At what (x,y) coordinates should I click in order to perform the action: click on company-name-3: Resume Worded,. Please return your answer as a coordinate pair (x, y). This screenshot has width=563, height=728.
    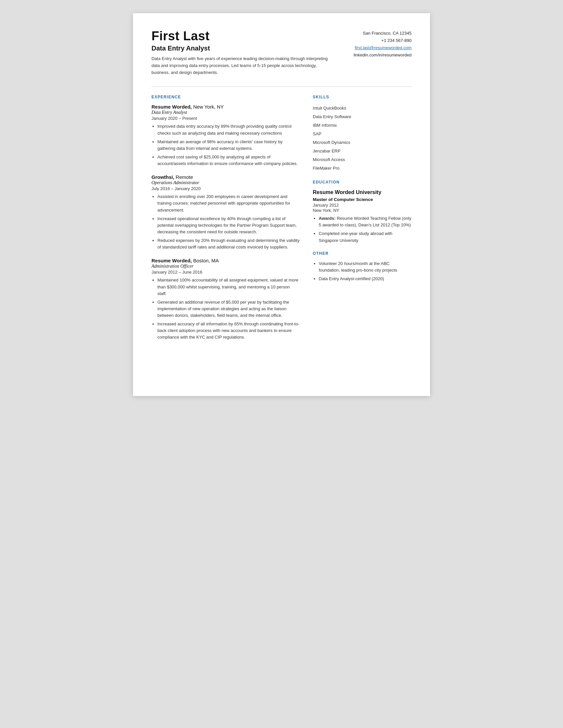
    Looking at the image, I should click on (171, 261).